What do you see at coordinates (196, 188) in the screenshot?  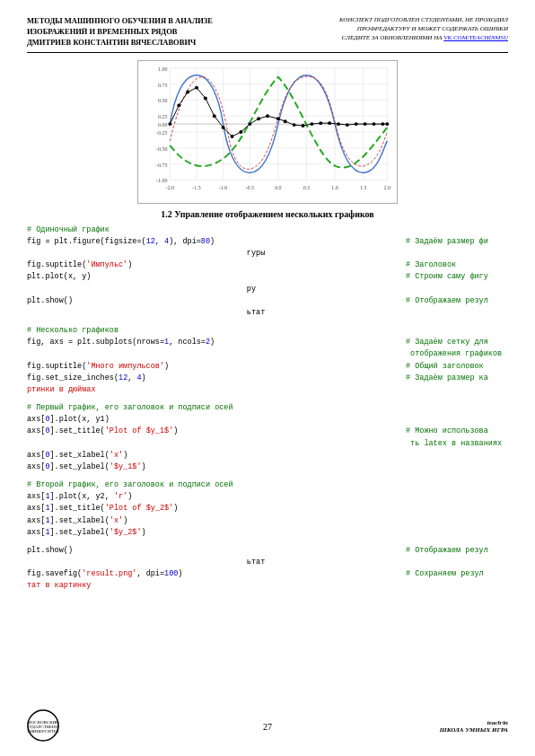 I see `svg-text: -1.5` at bounding box center [196, 188].